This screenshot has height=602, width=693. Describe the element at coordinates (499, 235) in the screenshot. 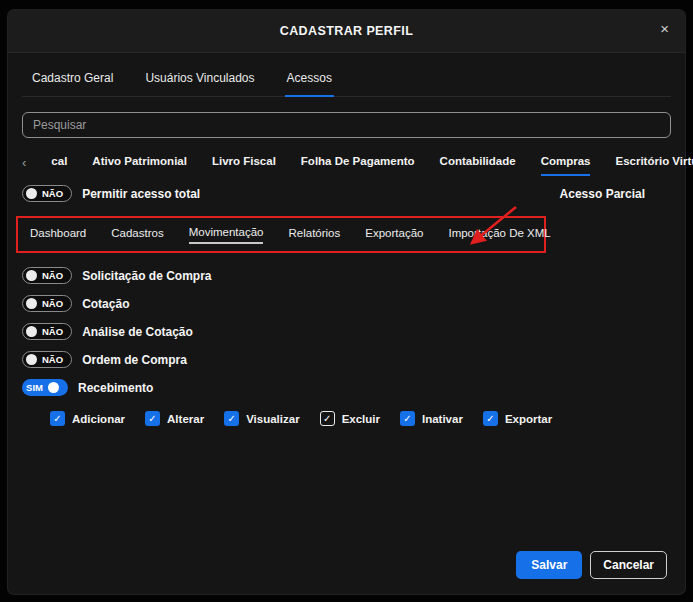

I see `section-tab-importacao-de-xml: Importação De XML` at that location.